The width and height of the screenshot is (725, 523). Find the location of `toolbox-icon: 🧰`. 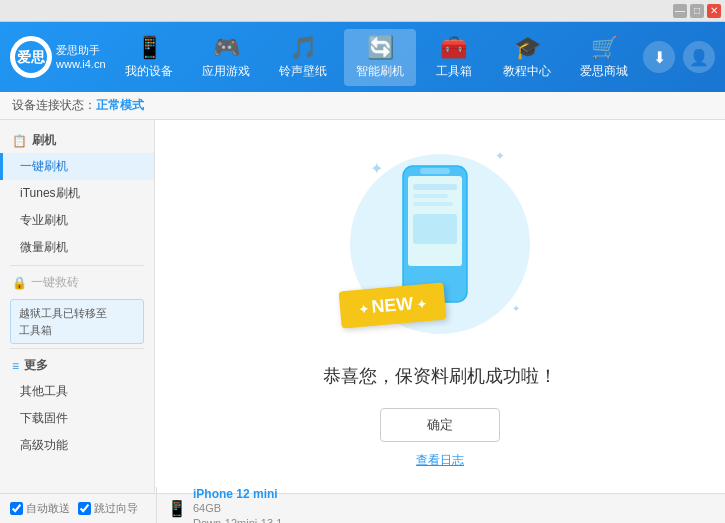

toolbox-icon: 🧰 is located at coordinates (454, 48).